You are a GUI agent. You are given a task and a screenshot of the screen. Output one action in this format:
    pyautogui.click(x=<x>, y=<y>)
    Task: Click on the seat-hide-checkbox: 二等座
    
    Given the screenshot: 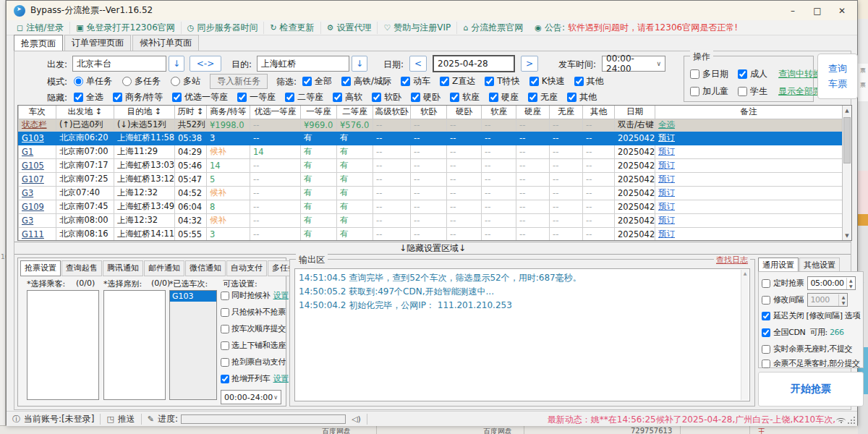 What is the action you would take?
    pyautogui.click(x=304, y=97)
    